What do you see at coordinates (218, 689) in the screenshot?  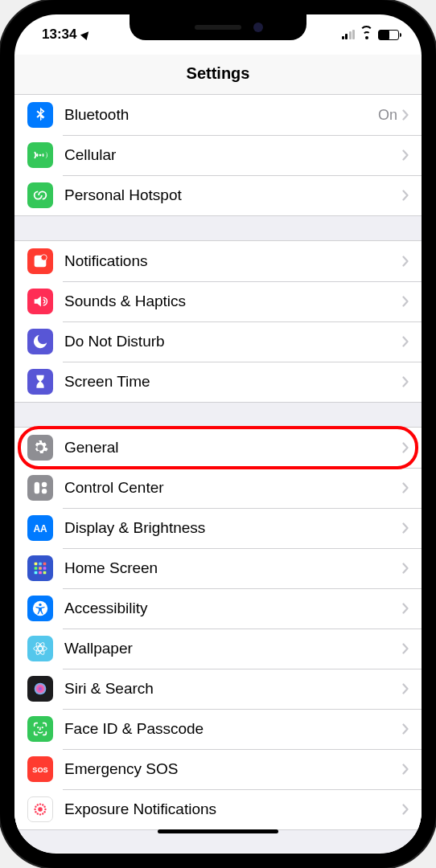 I see `settings-row-siri: Siri & Search` at bounding box center [218, 689].